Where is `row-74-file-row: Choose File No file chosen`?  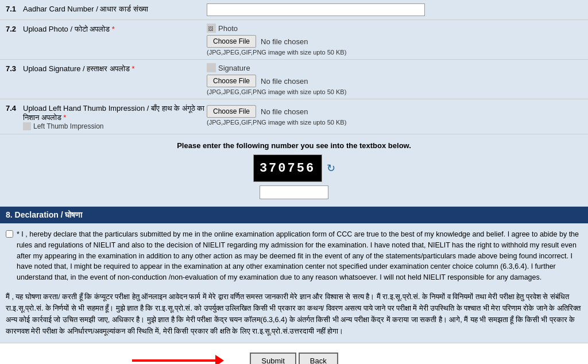
row-74-file-row: Choose File No file chosen is located at coordinates (394, 111).